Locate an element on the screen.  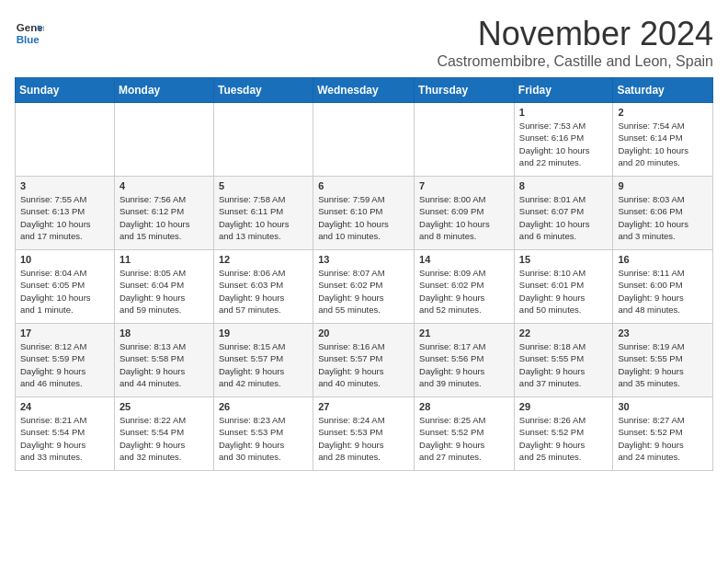
day-info: Sunrise: 7:54 AMSunset: 6:14 PMDaylight:… is located at coordinates (663, 144).